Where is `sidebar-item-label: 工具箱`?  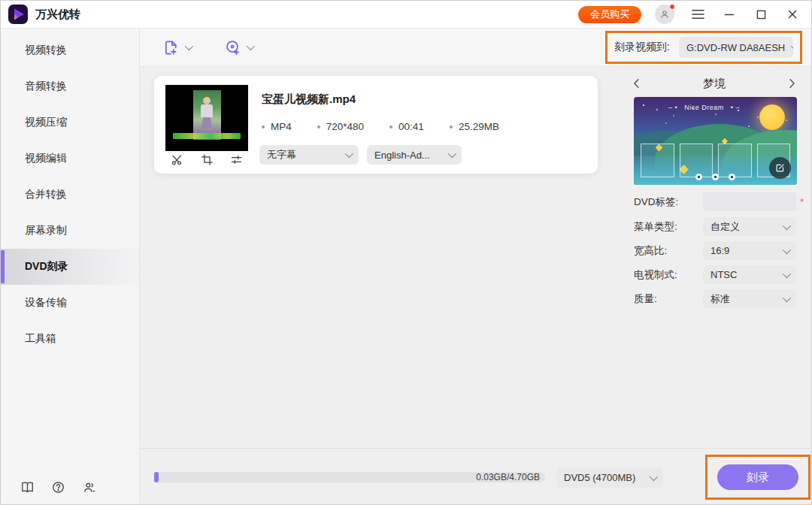
sidebar-item-label: 工具箱 is located at coordinates (41, 339).